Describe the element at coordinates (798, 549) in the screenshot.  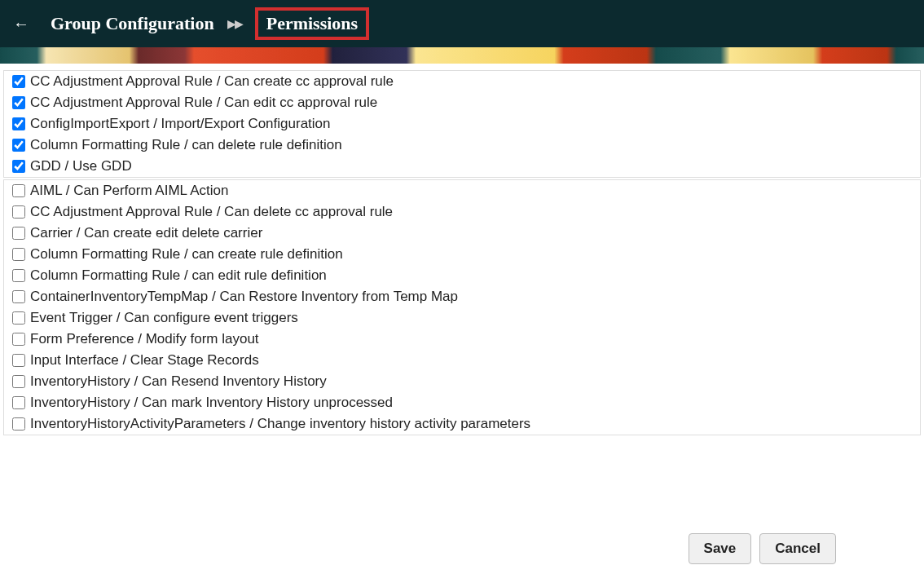
I see `cancel-button: Cancel` at that location.